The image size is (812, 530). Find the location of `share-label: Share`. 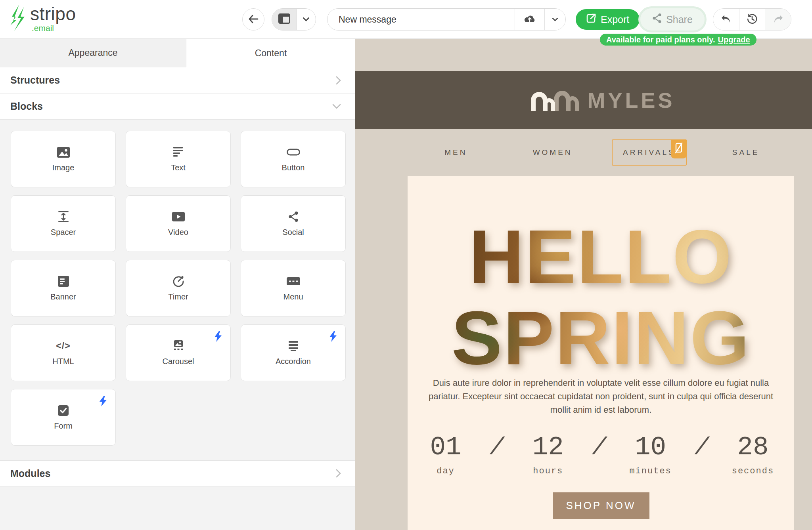

share-label: Share is located at coordinates (680, 20).